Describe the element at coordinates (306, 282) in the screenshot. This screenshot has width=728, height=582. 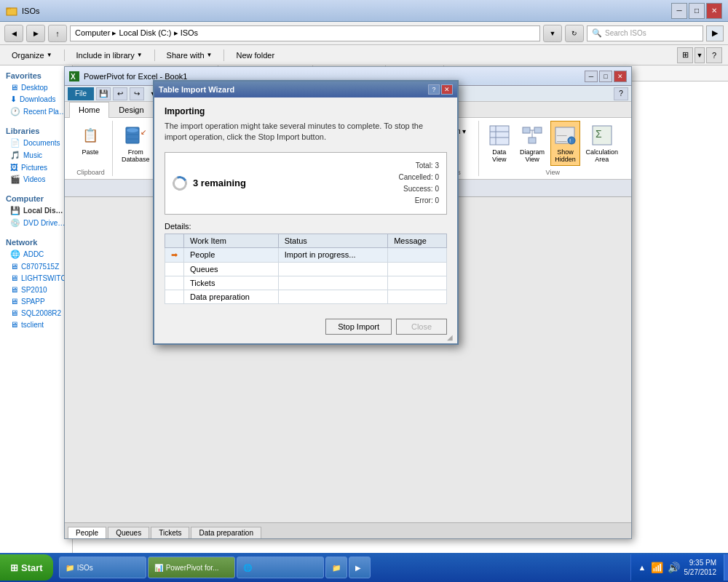
I see `table-row: Tickets` at that location.